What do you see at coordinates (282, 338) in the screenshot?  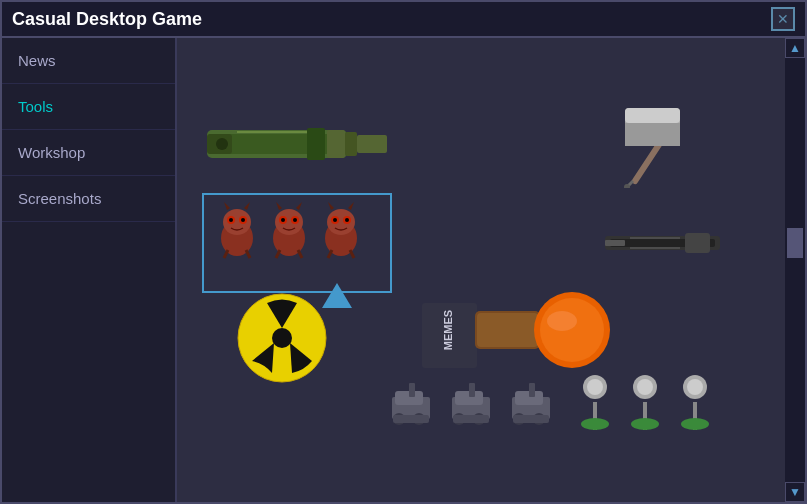 I see `nuclear-symbol` at bounding box center [282, 338].